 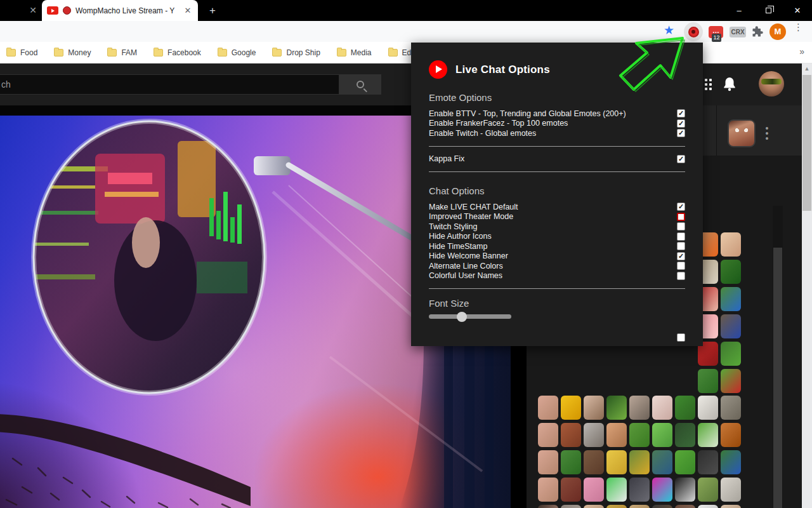 I want to click on bookmark-folder-food: Food, so click(x=22, y=53).